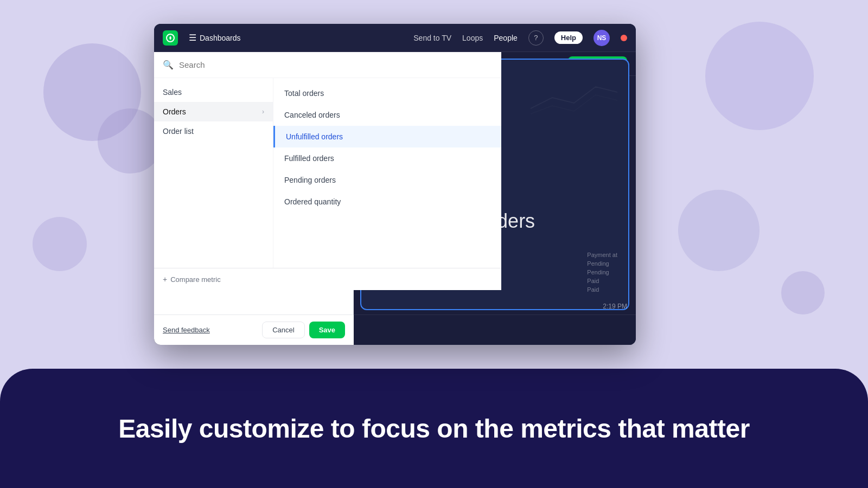  I want to click on user-avatar: NS, so click(602, 38).